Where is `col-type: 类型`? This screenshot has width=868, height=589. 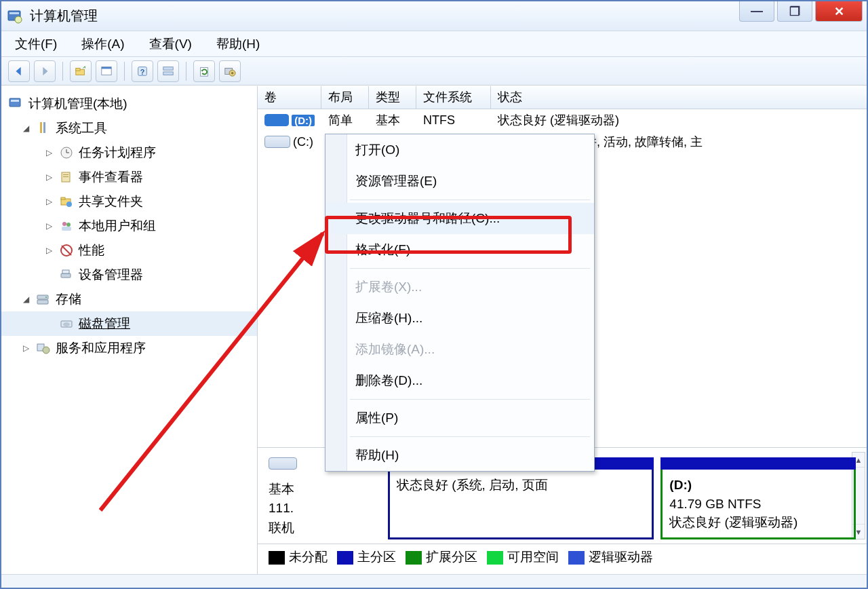
col-type: 类型 is located at coordinates (393, 98).